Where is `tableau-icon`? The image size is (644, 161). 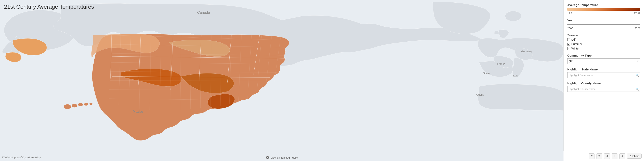
tableau-icon is located at coordinates (268, 158).